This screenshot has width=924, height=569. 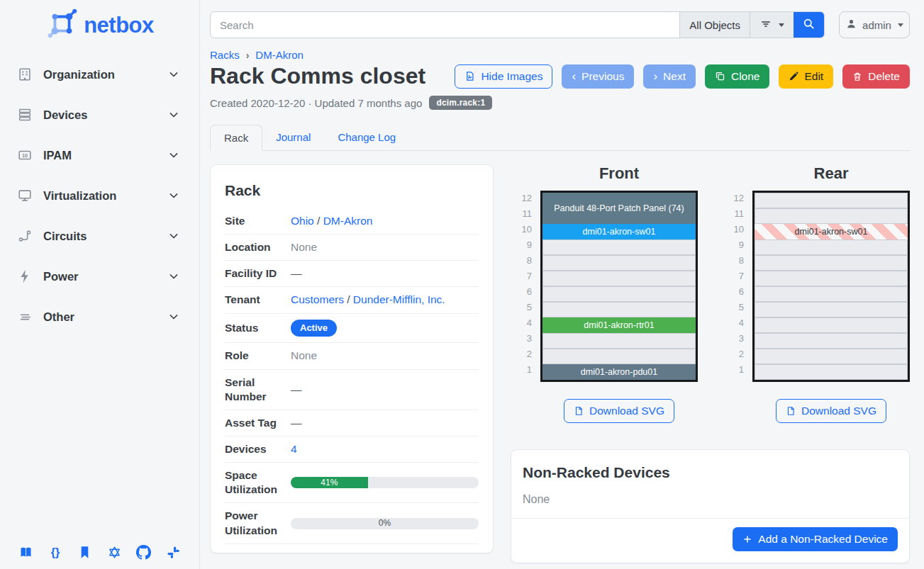 What do you see at coordinates (99, 115) in the screenshot?
I see `sidebar-item-devices: Devices` at bounding box center [99, 115].